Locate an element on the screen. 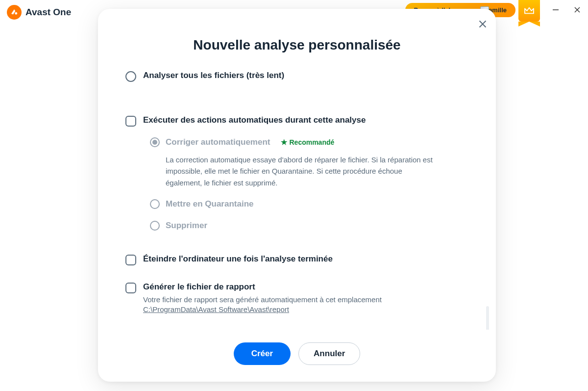  option-report-row: Générer le fichier de rapport is located at coordinates (297, 287).